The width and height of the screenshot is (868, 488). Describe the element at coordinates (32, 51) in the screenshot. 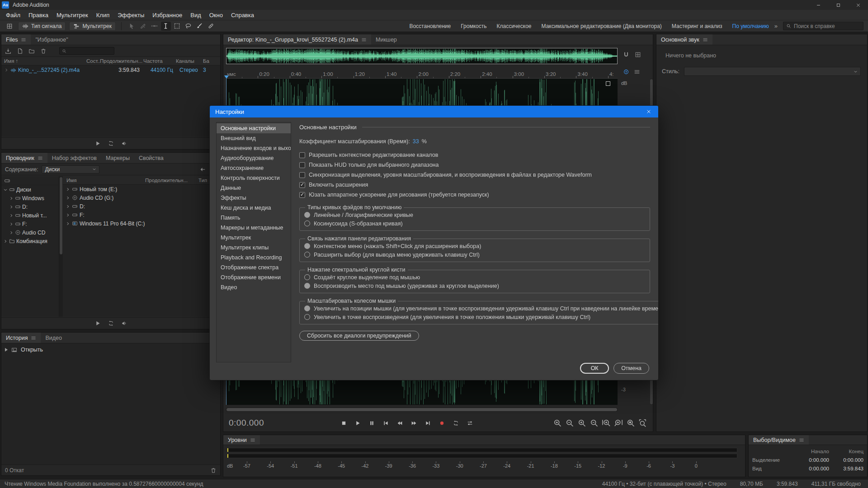

I see `open-folder-icon` at that location.